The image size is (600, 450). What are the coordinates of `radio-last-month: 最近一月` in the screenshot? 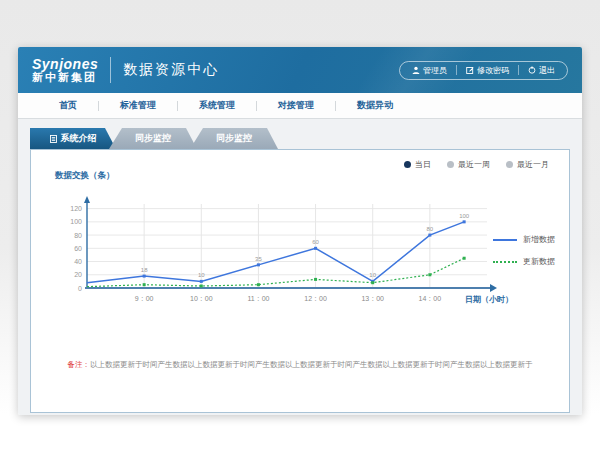 It's located at (528, 164).